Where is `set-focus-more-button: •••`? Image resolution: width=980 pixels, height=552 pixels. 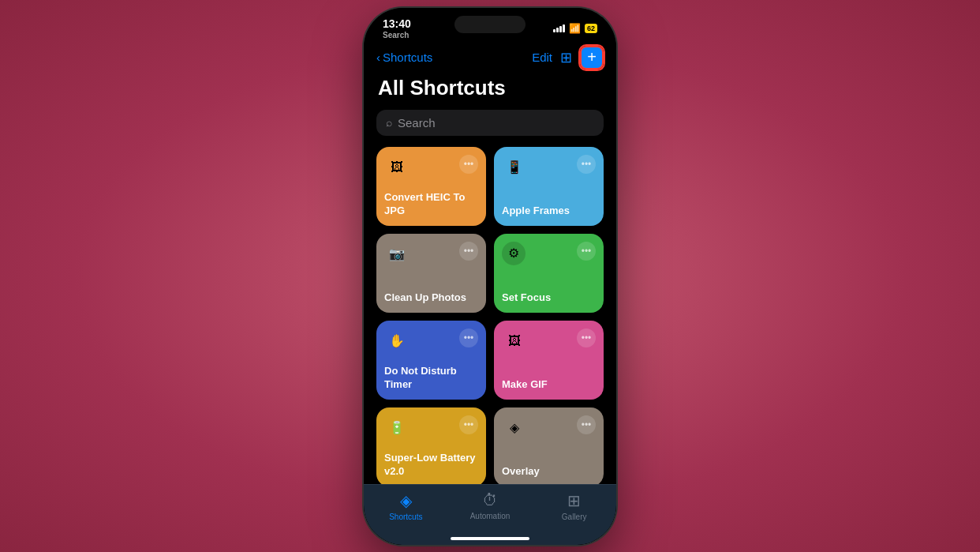
set-focus-more-button: ••• is located at coordinates (586, 251).